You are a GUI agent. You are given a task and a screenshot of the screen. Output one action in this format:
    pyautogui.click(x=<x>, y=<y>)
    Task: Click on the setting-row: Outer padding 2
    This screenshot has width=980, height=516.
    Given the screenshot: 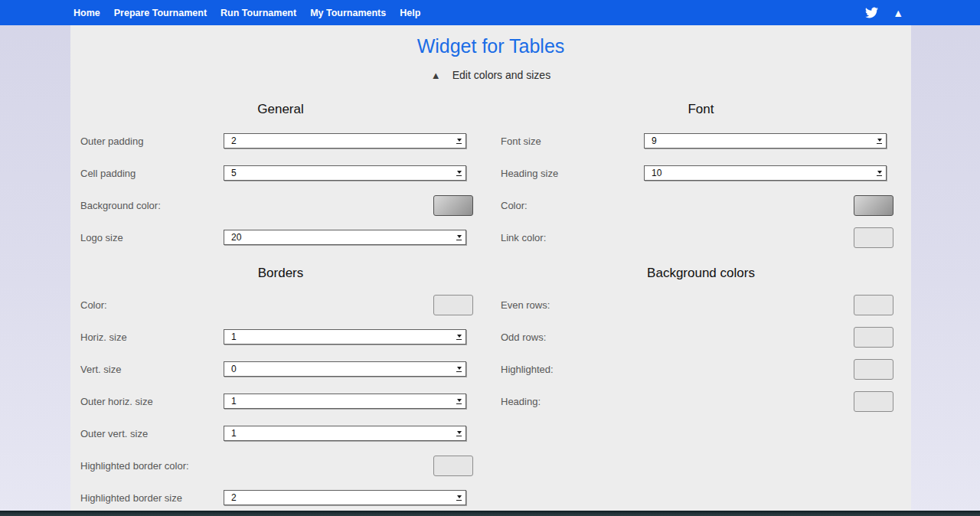 What is the action you would take?
    pyautogui.click(x=280, y=141)
    